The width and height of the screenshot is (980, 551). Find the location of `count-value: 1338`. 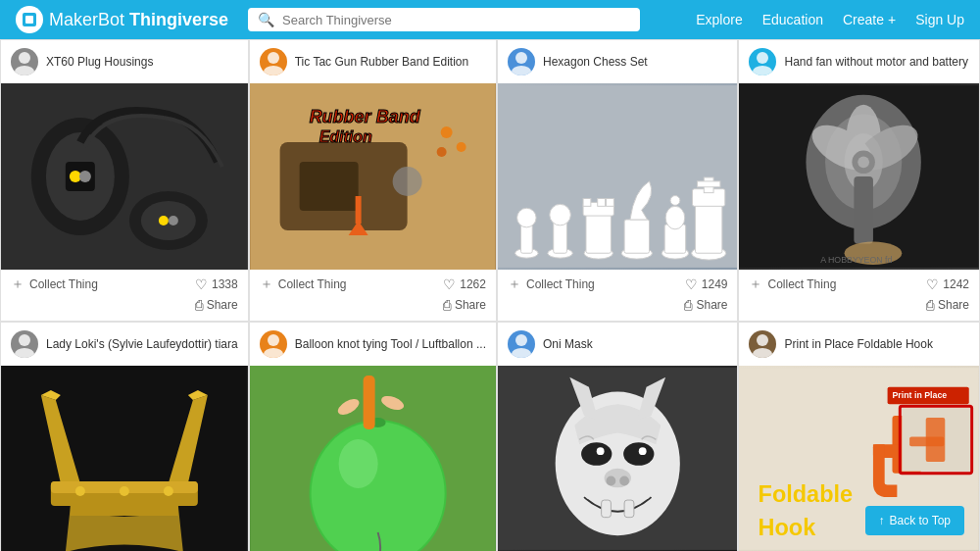

count-value: 1338 is located at coordinates (225, 284).